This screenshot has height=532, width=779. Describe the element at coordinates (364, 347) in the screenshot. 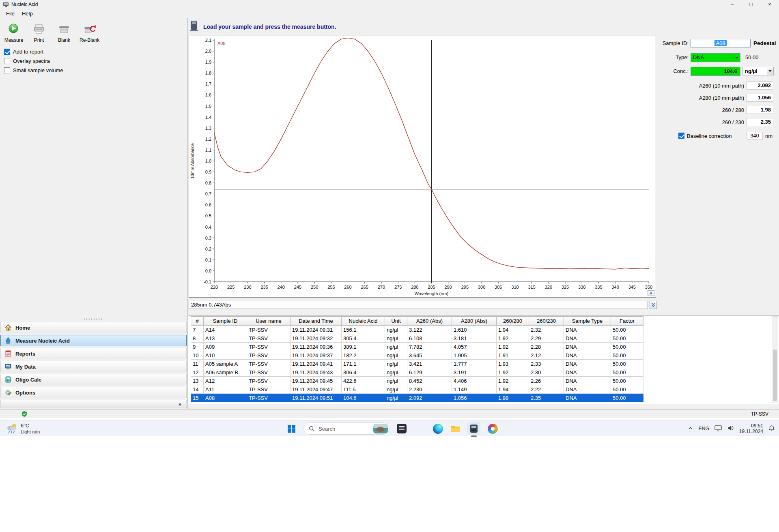

I see `table-cell: 389.1` at that location.